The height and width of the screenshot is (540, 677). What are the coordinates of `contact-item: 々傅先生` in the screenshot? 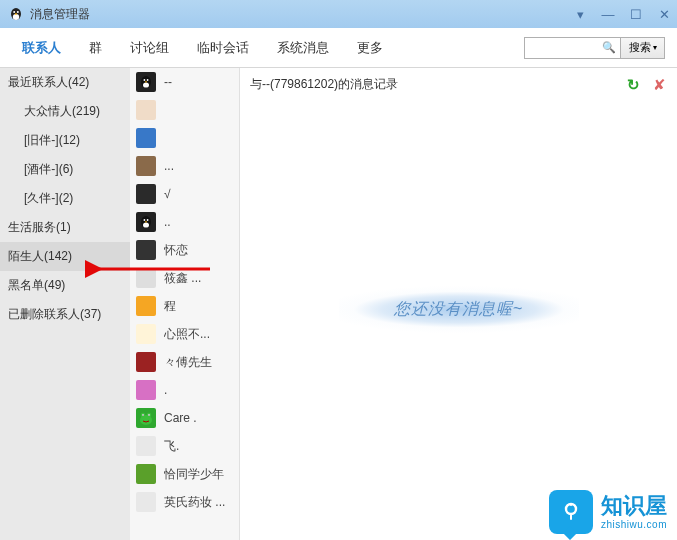 It's located at (184, 362).